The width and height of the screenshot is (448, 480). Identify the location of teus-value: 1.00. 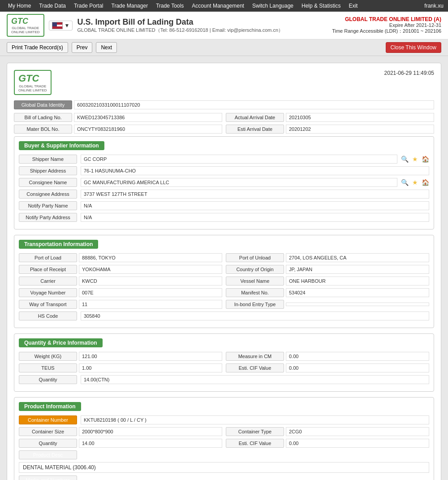
(151, 368).